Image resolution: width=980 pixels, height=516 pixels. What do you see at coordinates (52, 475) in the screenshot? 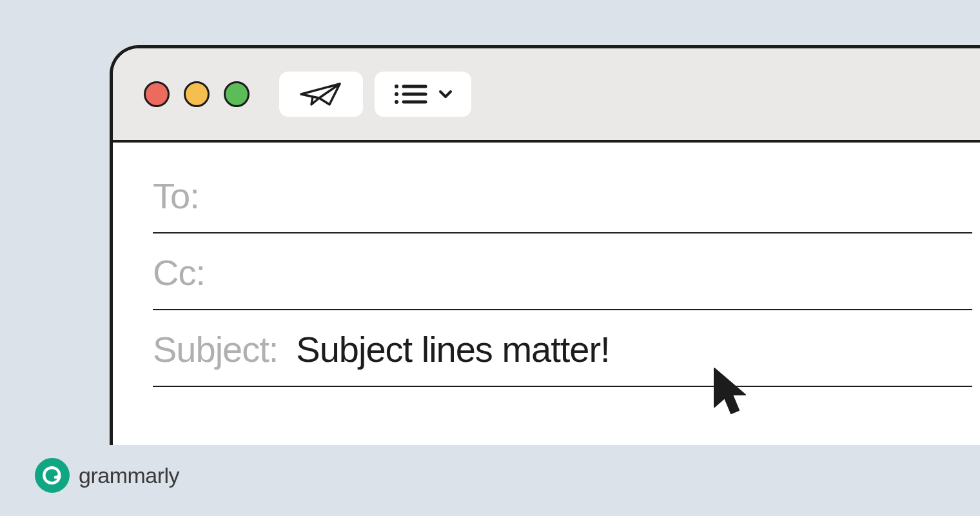
I see `grammarly-logo-icon` at bounding box center [52, 475].